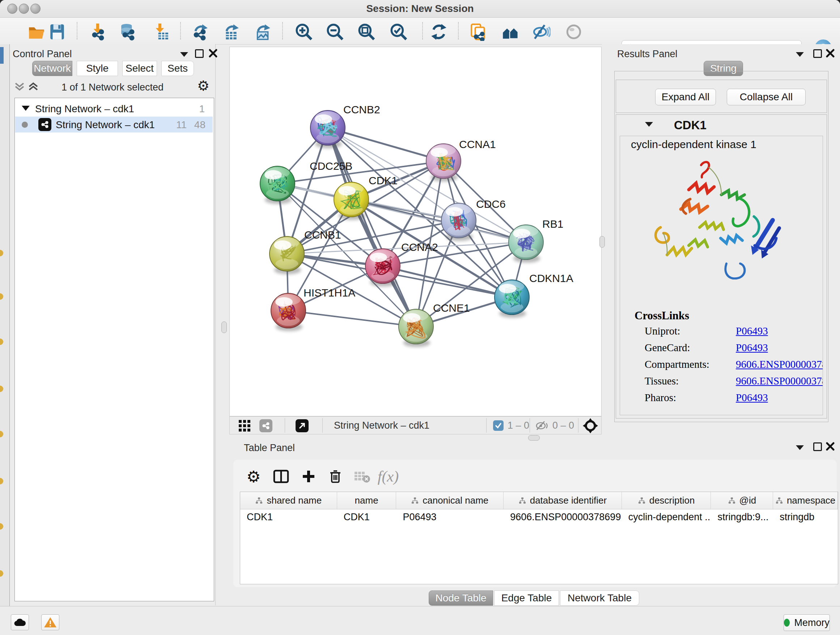 The height and width of the screenshot is (635, 840). I want to click on show-graphics-details-button, so click(574, 32).